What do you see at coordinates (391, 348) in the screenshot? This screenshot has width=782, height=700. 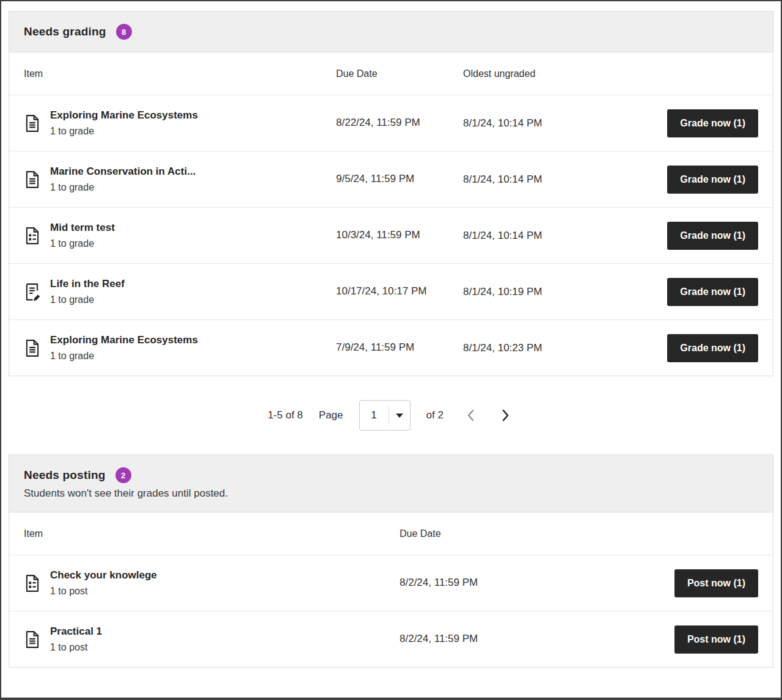 I see `table-row: Exploring Marine Ecosystems 1 to grade 7…` at bounding box center [391, 348].